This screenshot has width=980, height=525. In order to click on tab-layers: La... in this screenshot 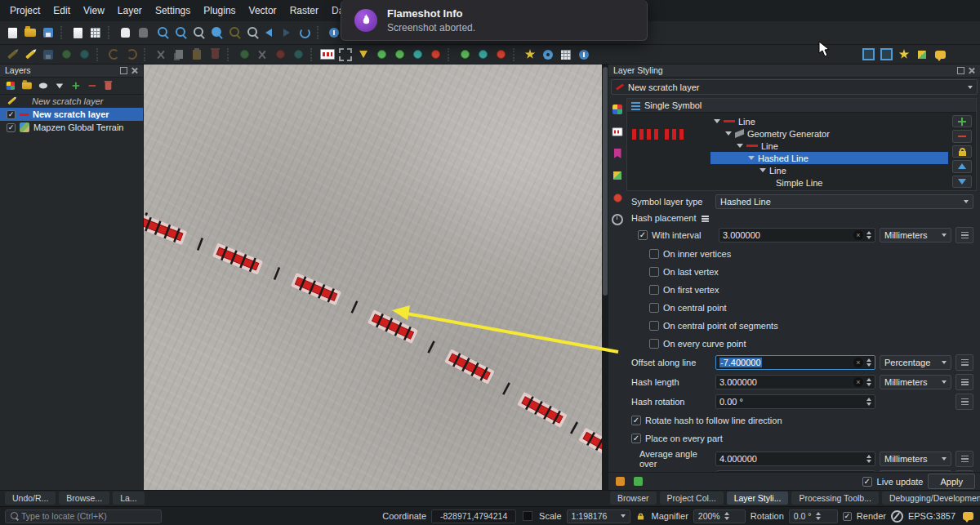, I will do `click(128, 498)`.